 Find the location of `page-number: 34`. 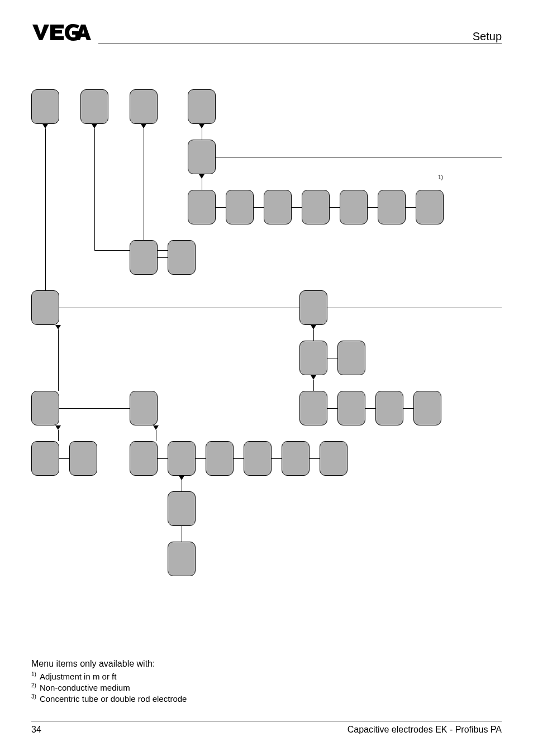

page-number: 34 is located at coordinates (36, 730).